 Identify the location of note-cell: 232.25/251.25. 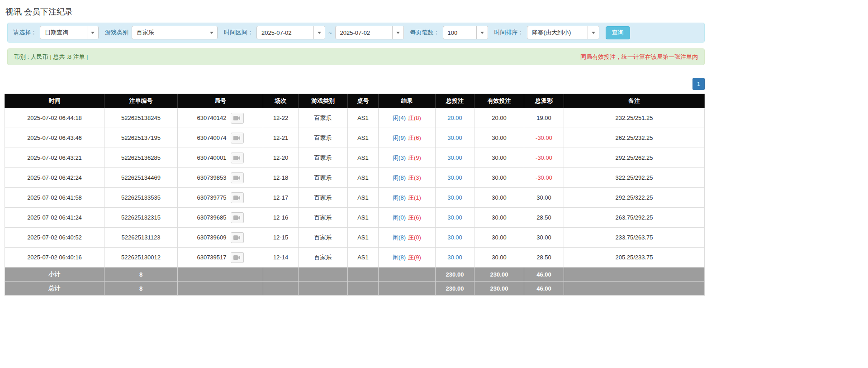
(634, 118).